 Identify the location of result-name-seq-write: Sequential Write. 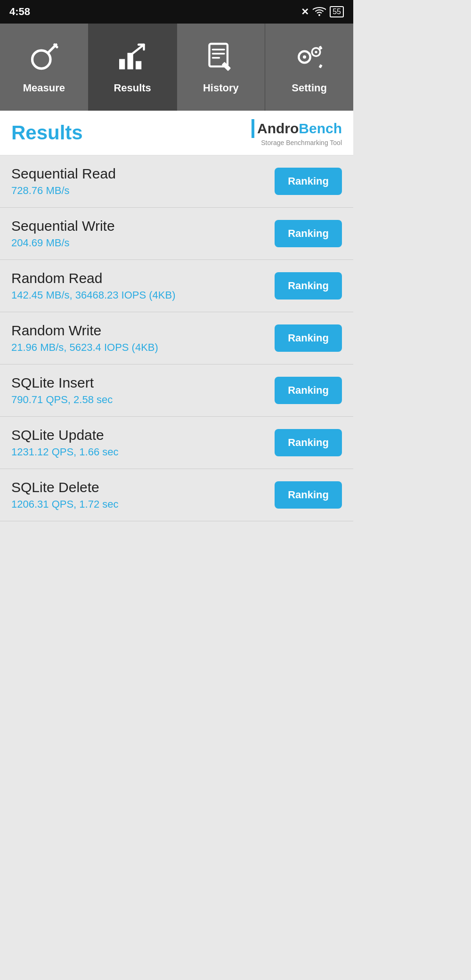
(143, 226).